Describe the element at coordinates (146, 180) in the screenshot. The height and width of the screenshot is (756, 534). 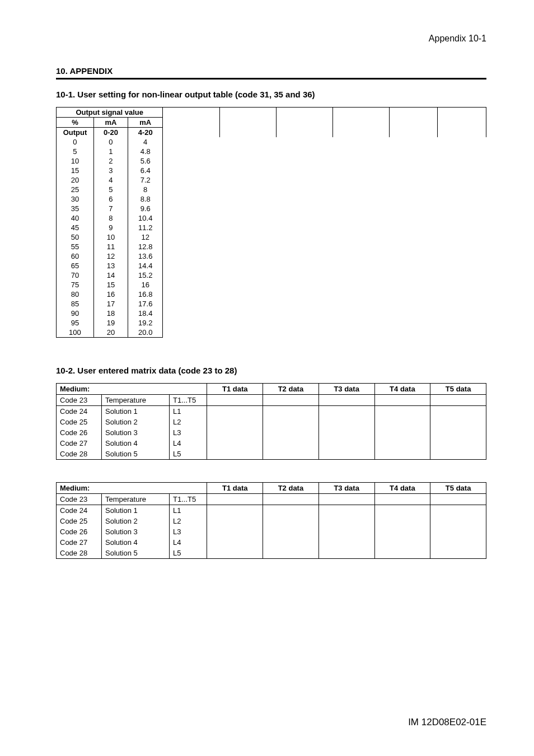
I see `ma420-cell: 7.2` at that location.